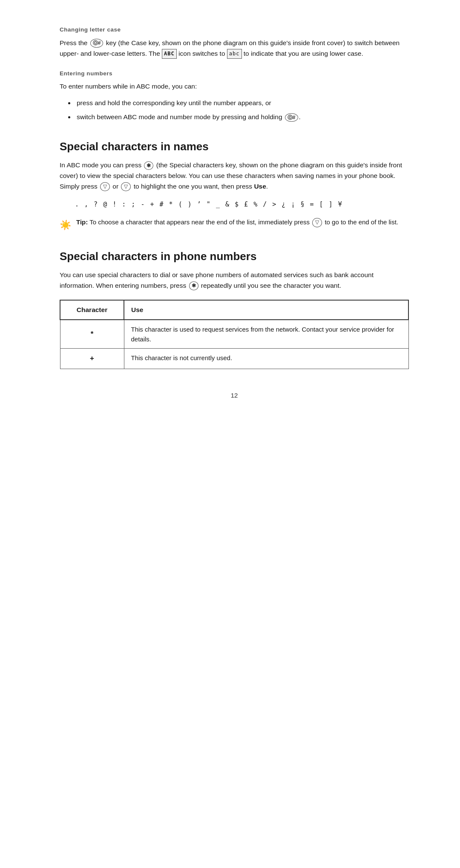 This screenshot has height=868, width=460. What do you see at coordinates (234, 43) in the screenshot?
I see `changing-letter-case-section: Changing letter case Press the Ⓞ# key (t…` at bounding box center [234, 43].